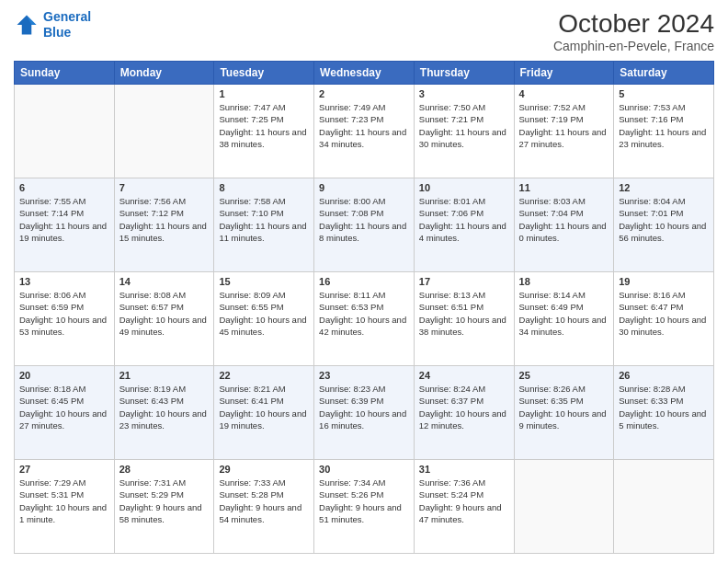  Describe the element at coordinates (264, 282) in the screenshot. I see `day-number: 15` at that location.